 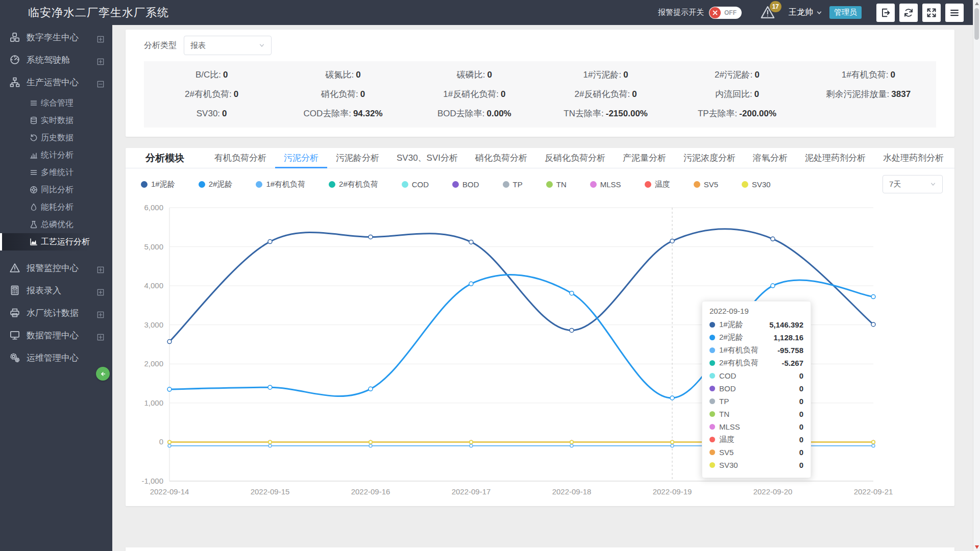 What do you see at coordinates (977, 4) in the screenshot?
I see `scroll-up-arrow-icon` at bounding box center [977, 4].